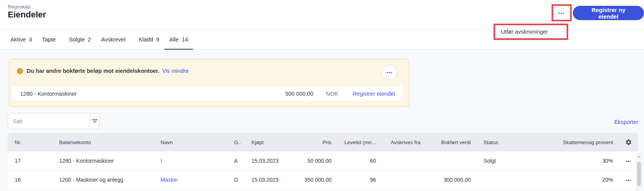 This screenshot has height=191, width=644. What do you see at coordinates (21, 40) in the screenshot?
I see `tab-aktive: Aktive 3` at bounding box center [21, 40].